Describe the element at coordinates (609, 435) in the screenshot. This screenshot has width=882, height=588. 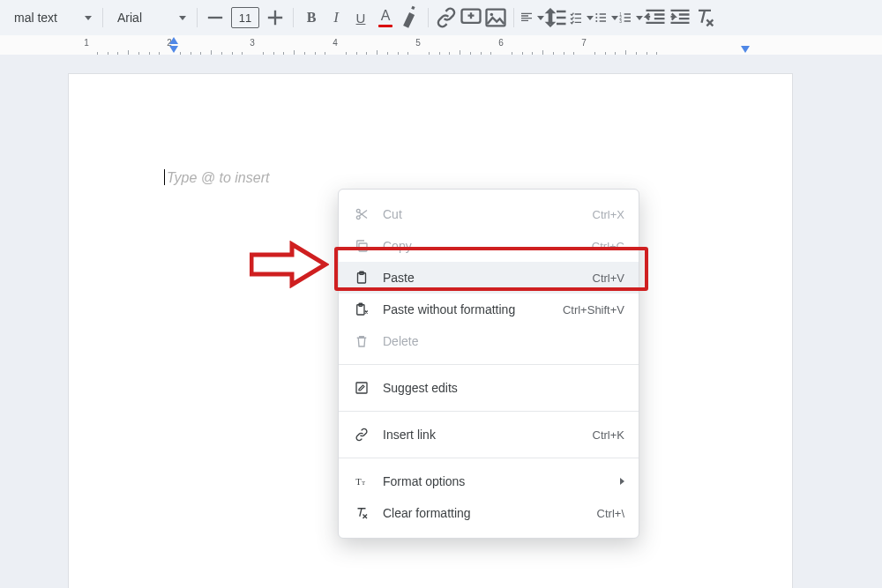
I see `menu-item-shortcut: Ctrl+K` at that location.